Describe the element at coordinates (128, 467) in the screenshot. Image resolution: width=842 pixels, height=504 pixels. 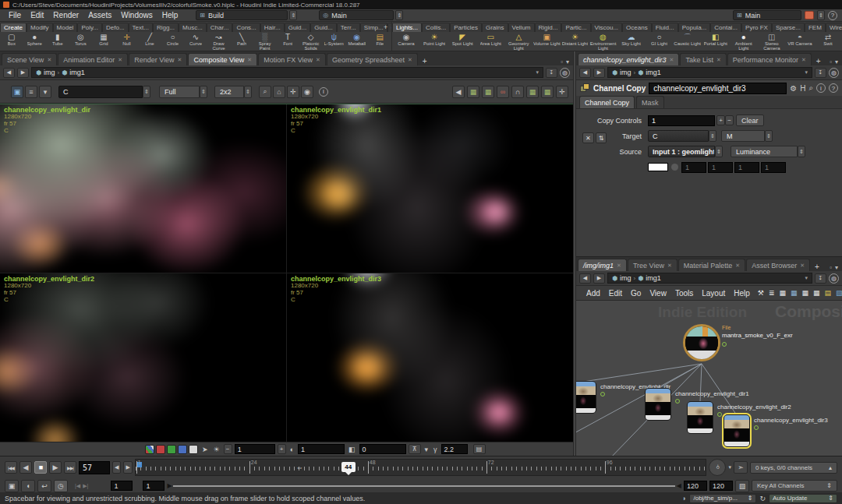
I see `next-keyframe-button: ▶` at that location.